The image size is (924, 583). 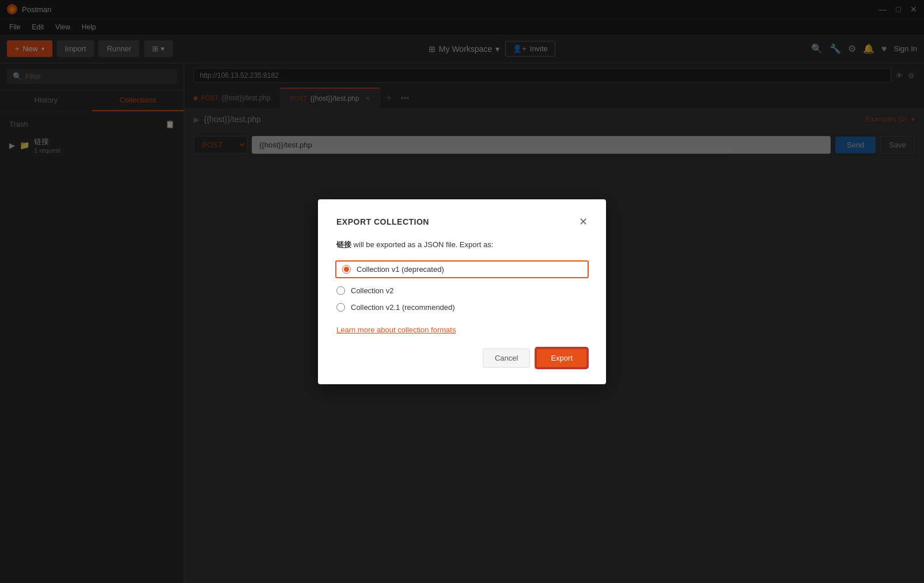 I want to click on radio-v1-input, so click(x=347, y=270).